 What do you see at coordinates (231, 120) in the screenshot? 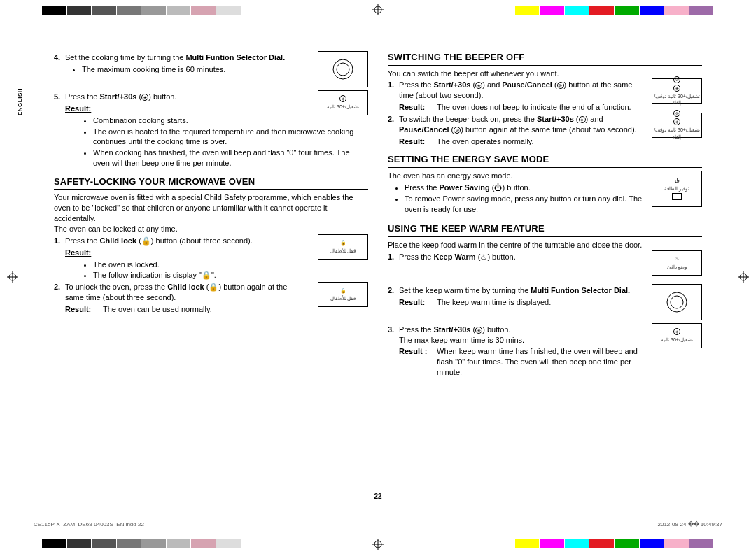
I see `bullet: Combination cooking starts.` at bounding box center [231, 120].